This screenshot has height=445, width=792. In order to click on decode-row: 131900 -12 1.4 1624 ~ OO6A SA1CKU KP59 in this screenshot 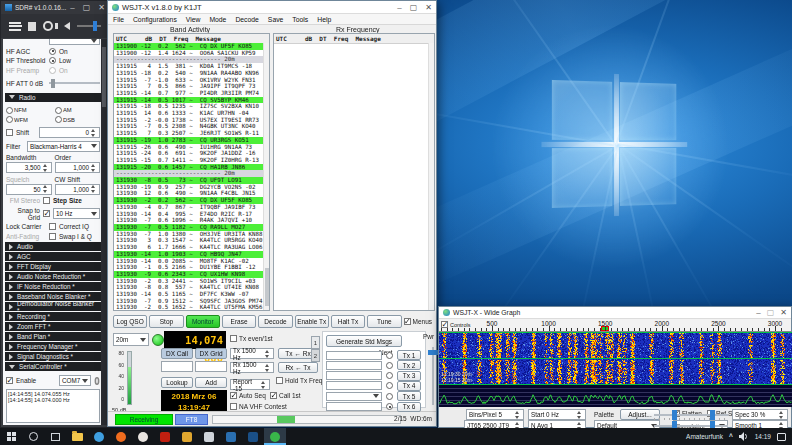, I will do `click(188, 54)`.